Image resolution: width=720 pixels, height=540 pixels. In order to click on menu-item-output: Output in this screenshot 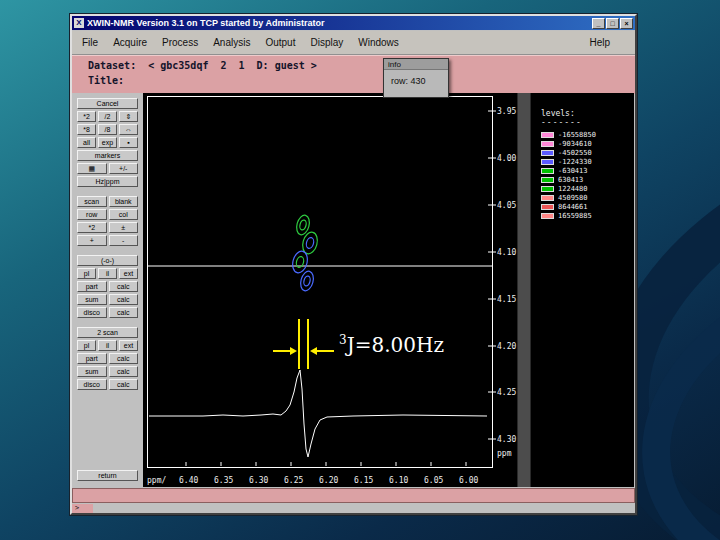, I will do `click(280, 42)`.